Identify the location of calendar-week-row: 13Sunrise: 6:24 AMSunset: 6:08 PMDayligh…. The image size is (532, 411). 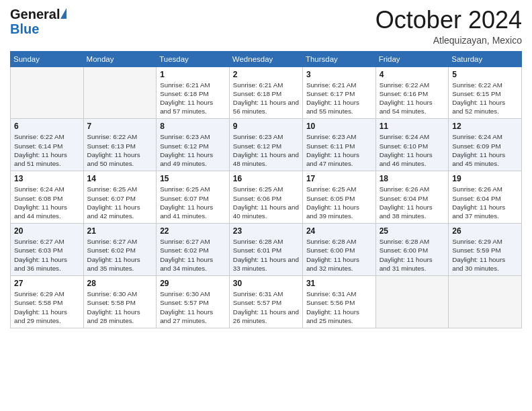
(266, 197).